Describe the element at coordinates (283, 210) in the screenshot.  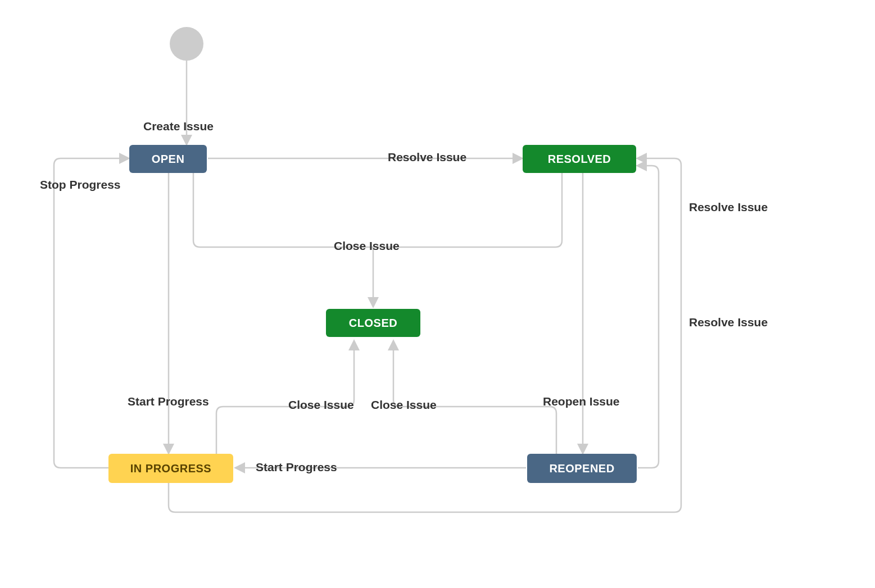
I see `edge-close-open-branch` at that location.